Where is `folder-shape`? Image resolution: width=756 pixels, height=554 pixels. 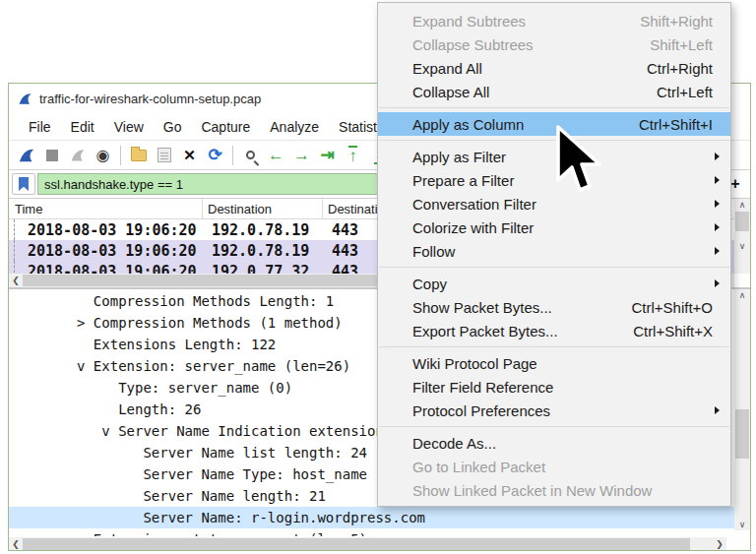 folder-shape is located at coordinates (139, 155).